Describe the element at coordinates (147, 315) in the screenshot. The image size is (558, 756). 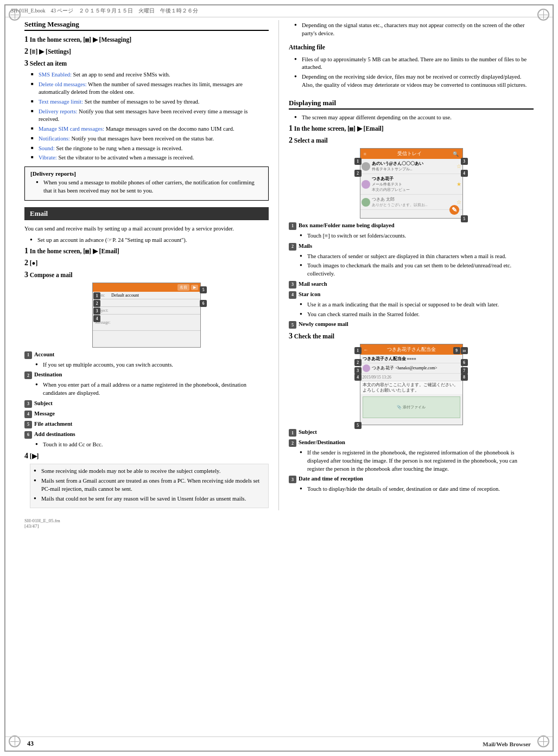
I see `compose-screen-wrapper: 1 2 3 4 5` at that location.